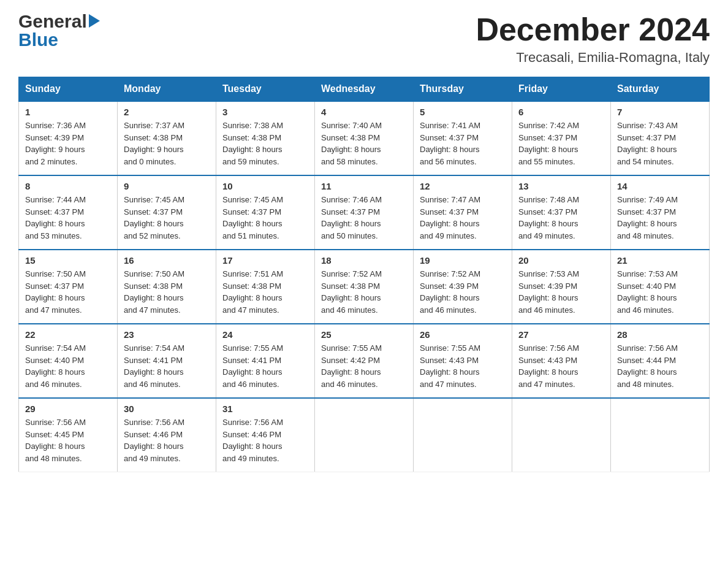 The height and width of the screenshot is (563, 728). Describe the element at coordinates (561, 112) in the screenshot. I see `day-number: 6` at that location.